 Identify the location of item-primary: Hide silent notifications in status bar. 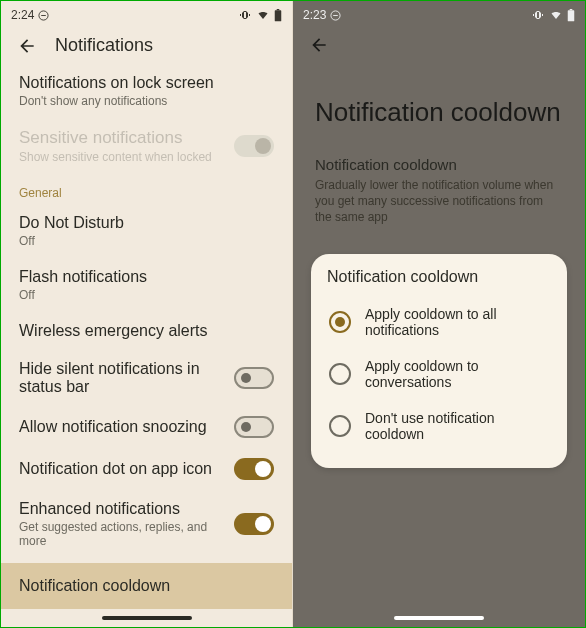
(122, 378).